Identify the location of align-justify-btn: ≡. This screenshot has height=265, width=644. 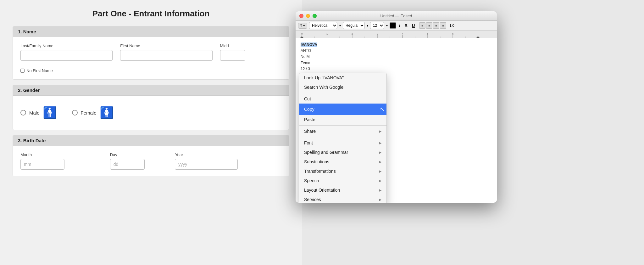
(443, 25).